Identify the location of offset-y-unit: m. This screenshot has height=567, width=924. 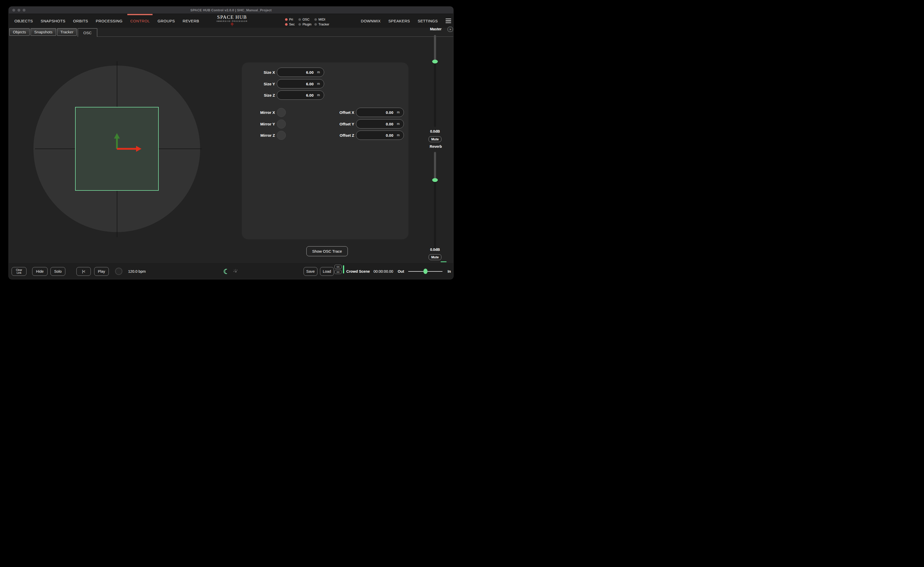
(399, 124).